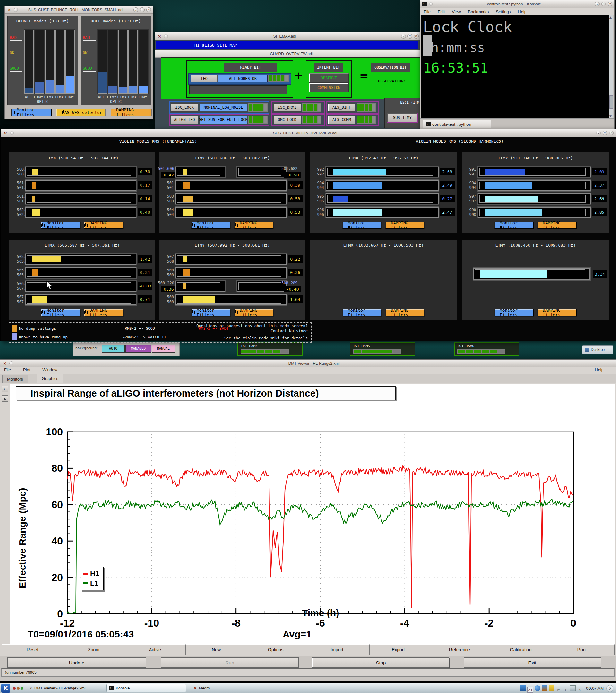  I want to click on titlebar: ✕ SUS_CUST_VIOLIN_OVERVIEW.adl ⌄ ⌃ ✕, so click(309, 133).